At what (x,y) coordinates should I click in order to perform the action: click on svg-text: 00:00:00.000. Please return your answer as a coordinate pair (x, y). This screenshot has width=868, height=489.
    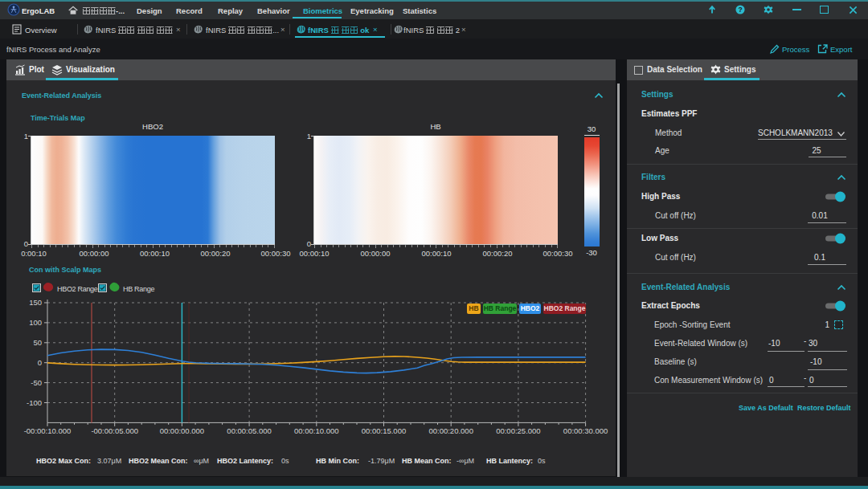
    Looking at the image, I should click on (182, 430).